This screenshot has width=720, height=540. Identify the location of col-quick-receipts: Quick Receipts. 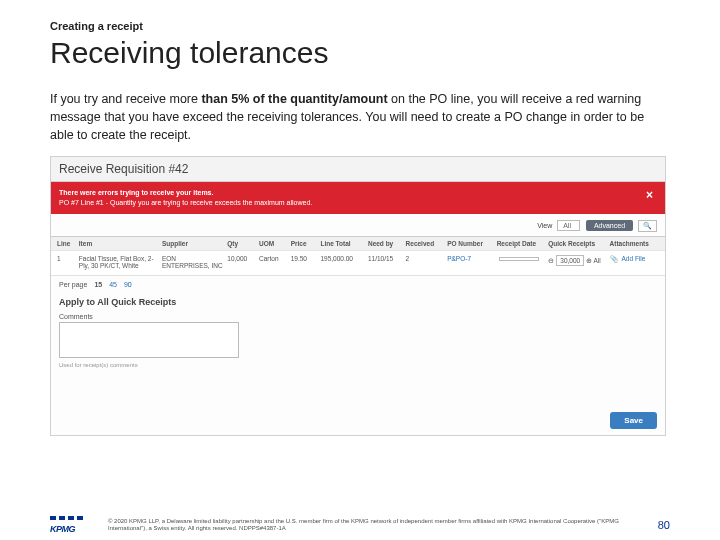
(576, 244).